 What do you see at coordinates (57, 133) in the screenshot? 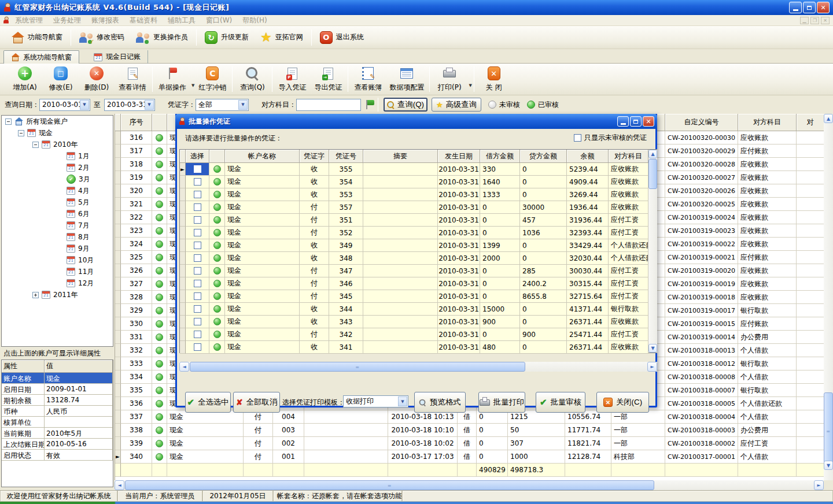
I see `tree-item-现金: 现金` at bounding box center [57, 133].